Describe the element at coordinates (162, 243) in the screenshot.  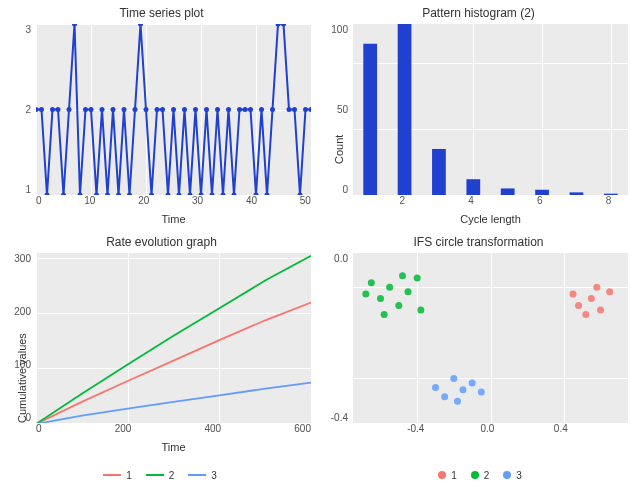
I see `rate-title: Rate evolution graph` at that location.